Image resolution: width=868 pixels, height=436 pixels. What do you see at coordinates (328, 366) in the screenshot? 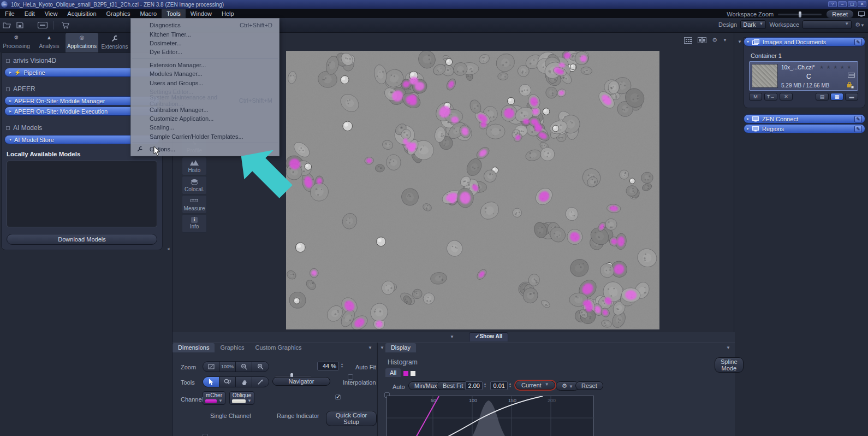
I see `zoom-value-input: 44 %` at bounding box center [328, 366].